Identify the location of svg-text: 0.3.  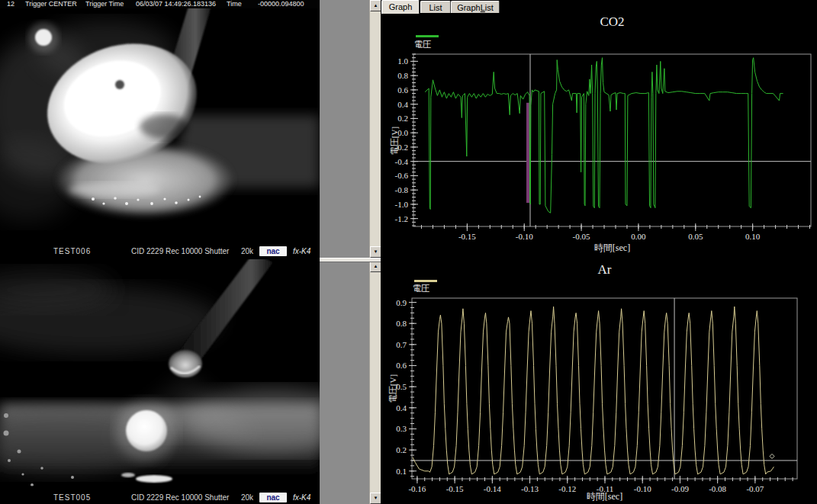
(401, 429).